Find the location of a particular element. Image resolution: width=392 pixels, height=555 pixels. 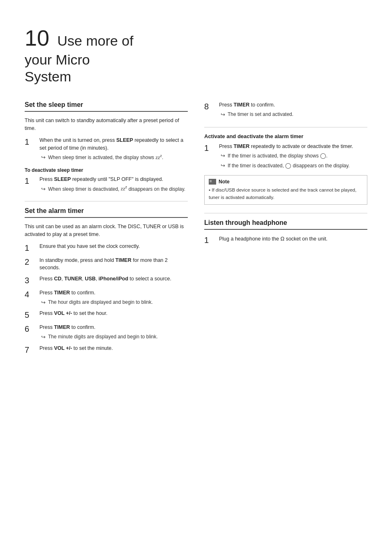

arrow-symbol2: ↪ is located at coordinates (223, 166).